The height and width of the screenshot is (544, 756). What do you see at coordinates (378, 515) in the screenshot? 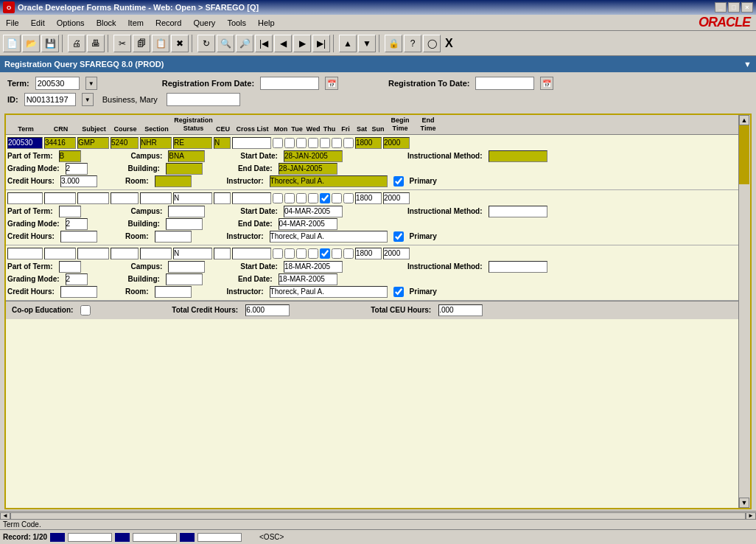
I see `horizontal-scrollbar: ◄ ►` at bounding box center [378, 515].